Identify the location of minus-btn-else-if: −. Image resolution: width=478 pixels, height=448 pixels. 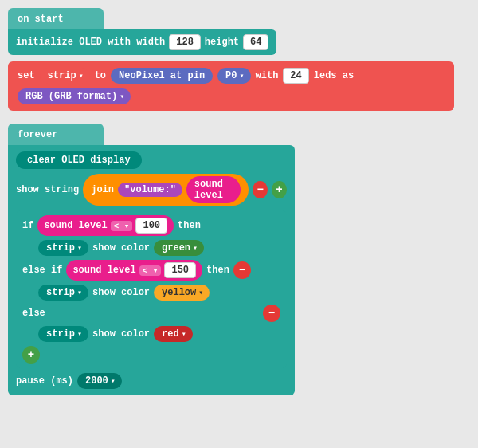
(242, 270).